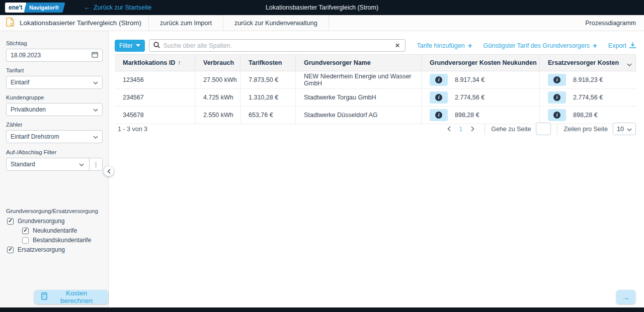  I want to click on search-box: ✕, so click(278, 45).